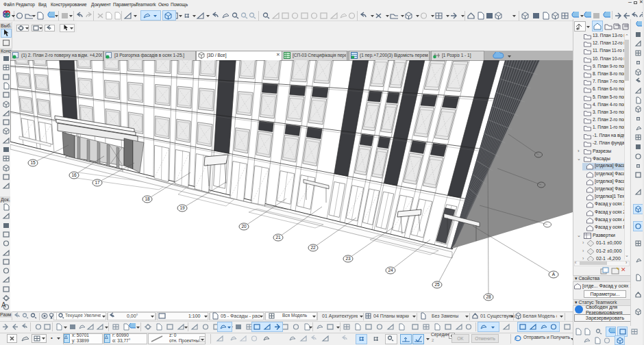  I want to click on svg-text: 25, so click(437, 285).